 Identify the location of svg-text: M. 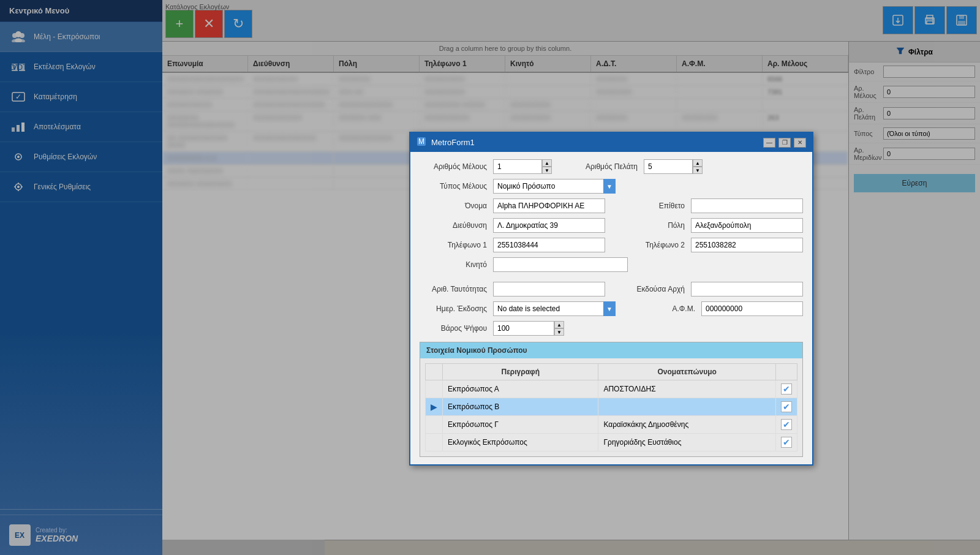
(421, 142).